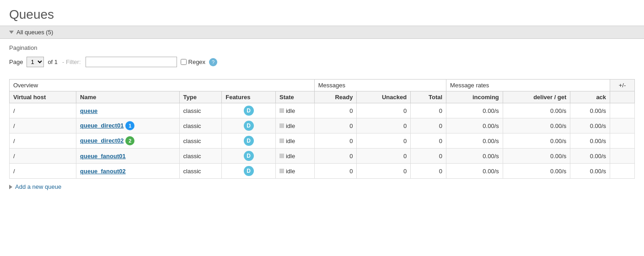 The height and width of the screenshot is (256, 644). Describe the element at coordinates (528, 85) in the screenshot. I see `message-rates-header: Message rates` at that location.